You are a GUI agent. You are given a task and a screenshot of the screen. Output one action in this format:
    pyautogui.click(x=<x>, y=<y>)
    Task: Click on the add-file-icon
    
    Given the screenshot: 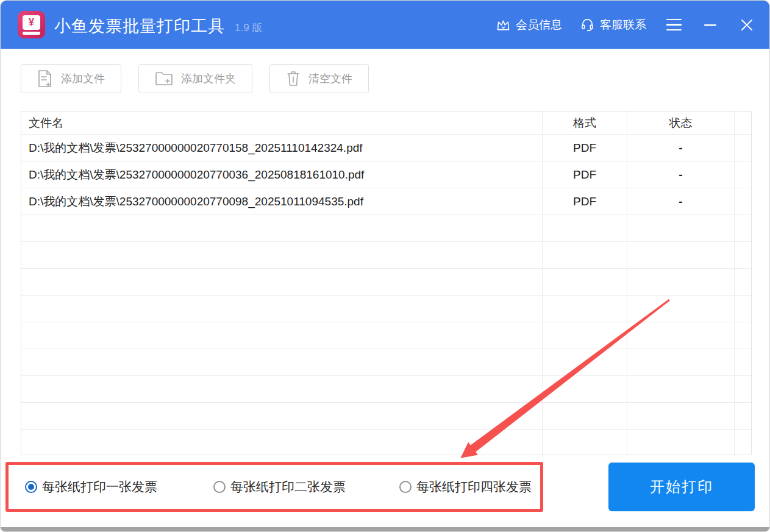 What is the action you would take?
    pyautogui.click(x=45, y=79)
    